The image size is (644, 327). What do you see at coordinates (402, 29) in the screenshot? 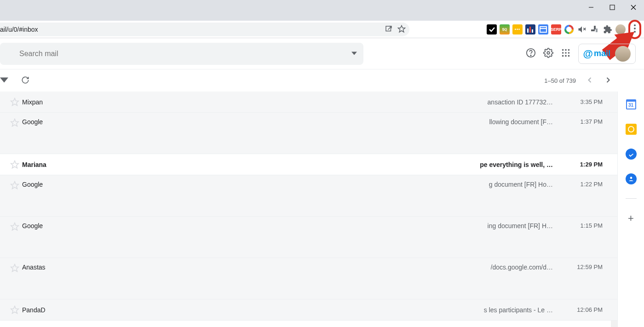
I see `bookmark-star-icon` at bounding box center [402, 29].